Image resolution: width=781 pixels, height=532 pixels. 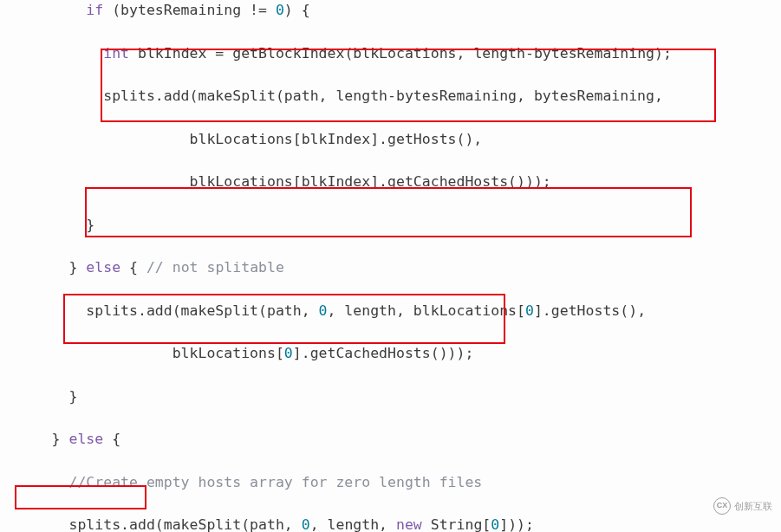 What do you see at coordinates (336, 139) in the screenshot?
I see `code-line: blkLocations[blkIndex].getHosts(),` at bounding box center [336, 139].